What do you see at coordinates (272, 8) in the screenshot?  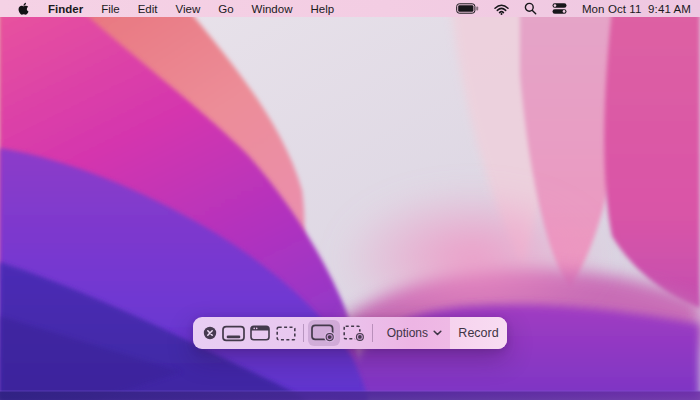 I see `menu-item-window: Window` at bounding box center [272, 8].